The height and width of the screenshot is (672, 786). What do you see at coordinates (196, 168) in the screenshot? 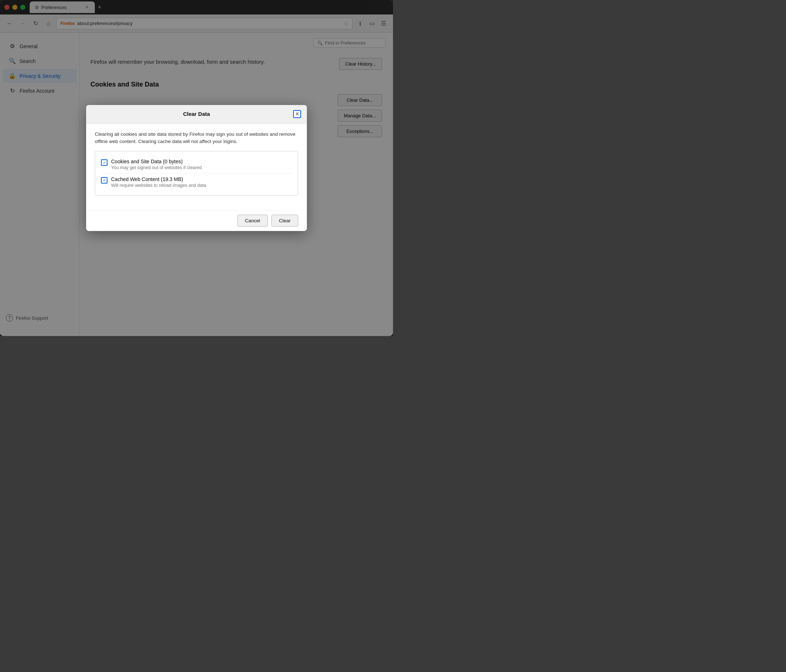
I see `clear-data-modal: Clear Data ✕ Clearing all cookies and si…` at bounding box center [196, 168].